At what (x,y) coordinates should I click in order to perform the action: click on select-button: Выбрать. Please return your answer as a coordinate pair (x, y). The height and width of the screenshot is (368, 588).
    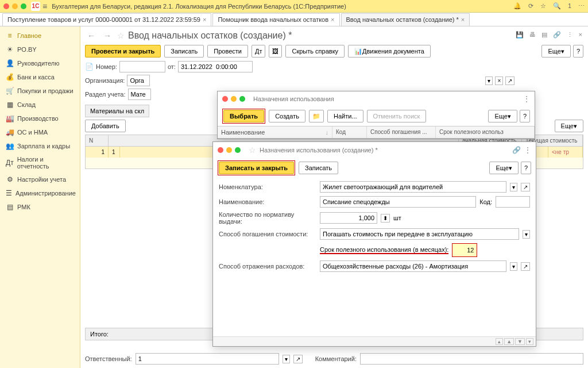
    Looking at the image, I should click on (243, 116).